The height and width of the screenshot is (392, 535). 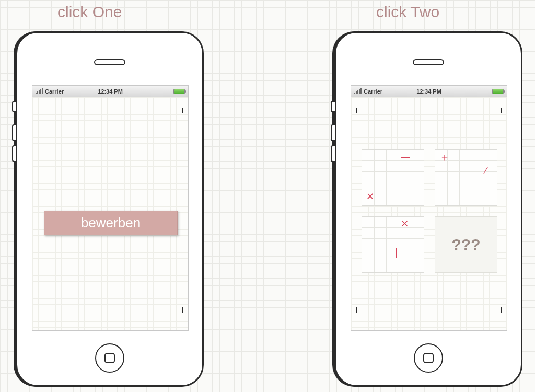 I want to click on title-click-two: click Two, so click(x=408, y=12).